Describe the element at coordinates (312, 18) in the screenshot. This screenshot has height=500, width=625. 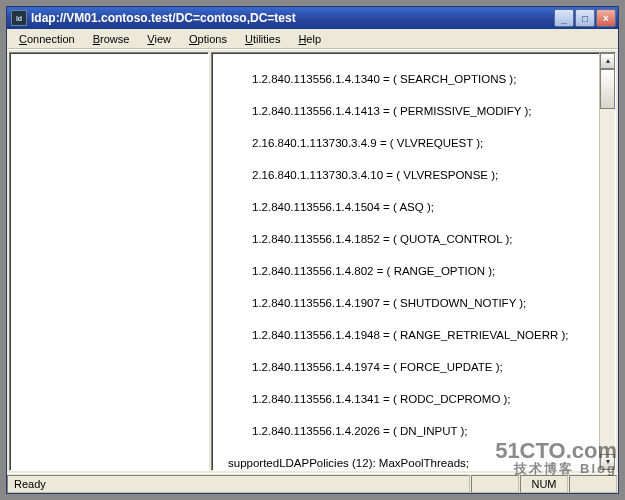
I see `titlebar: ld ldap://VM01.contoso.test/DC=contoso,D…` at that location.